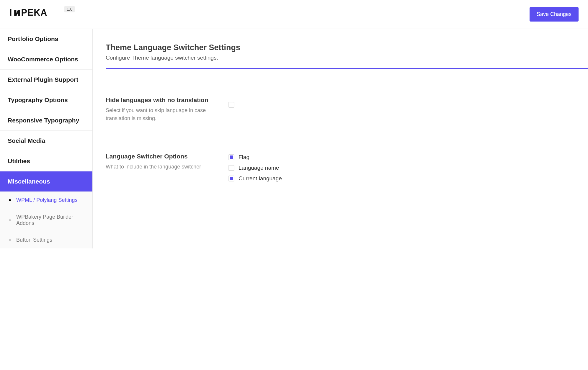 This screenshot has width=588, height=370. What do you see at coordinates (46, 161) in the screenshot?
I see `sidebar-item-utilities: Utilities` at bounding box center [46, 161].